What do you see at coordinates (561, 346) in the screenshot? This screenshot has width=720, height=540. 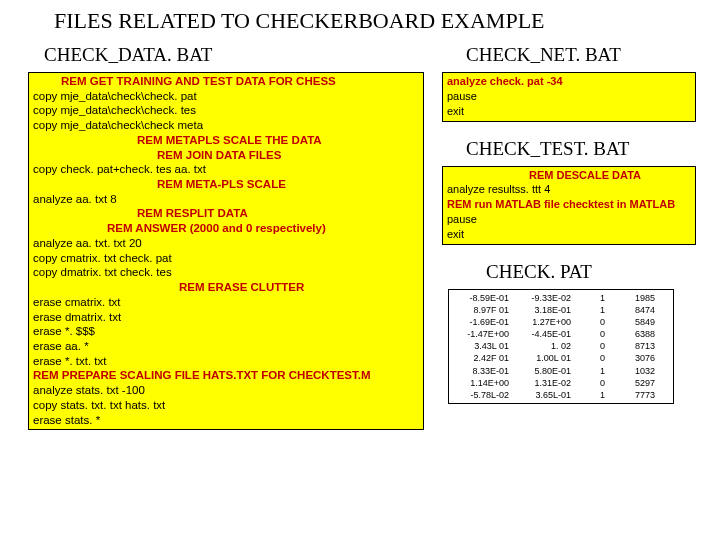 I see `table-row: 3.43L 011. 0208713` at bounding box center [561, 346].